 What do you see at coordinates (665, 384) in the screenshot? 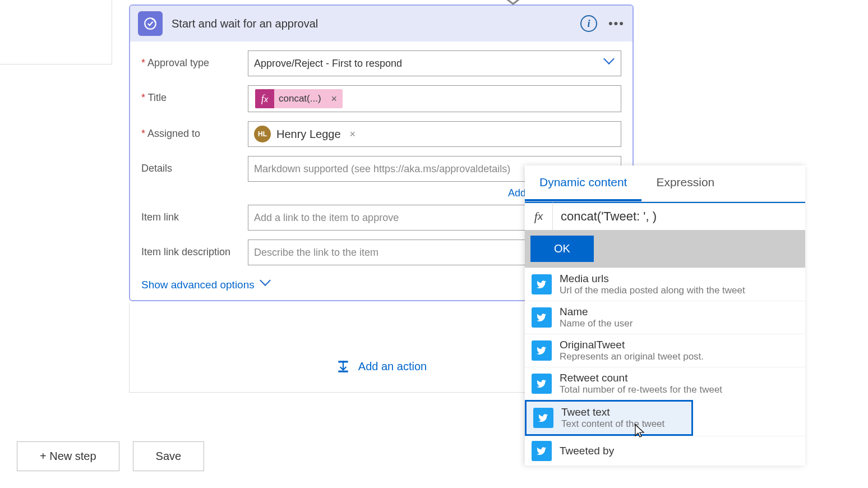
I see `dynamic-item-retweet-count: Retweet count Total number of re-tweets …` at bounding box center [665, 384].